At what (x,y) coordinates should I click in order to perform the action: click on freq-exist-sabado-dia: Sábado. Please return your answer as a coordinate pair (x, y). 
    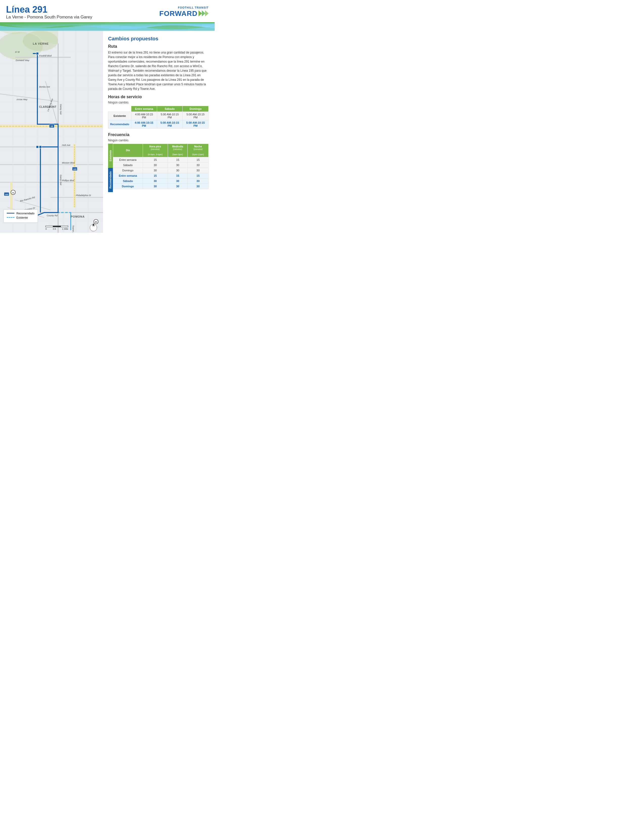
    Looking at the image, I should click on (128, 165).